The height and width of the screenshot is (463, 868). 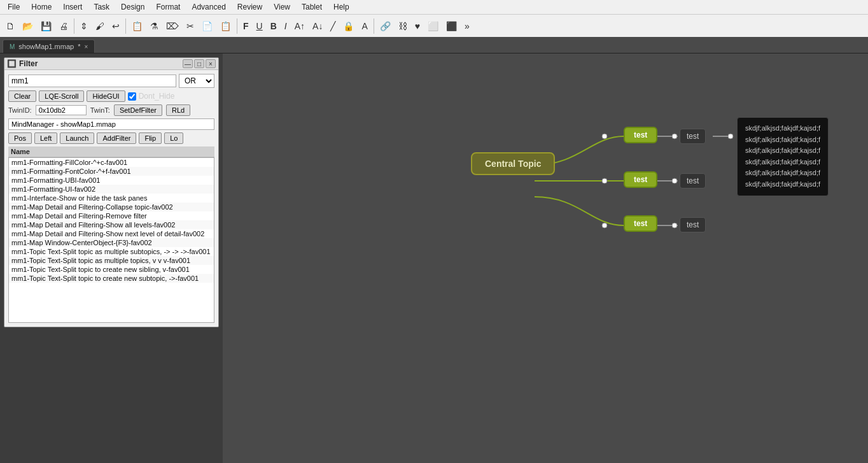 What do you see at coordinates (237, 26) in the screenshot?
I see `sep3` at bounding box center [237, 26].